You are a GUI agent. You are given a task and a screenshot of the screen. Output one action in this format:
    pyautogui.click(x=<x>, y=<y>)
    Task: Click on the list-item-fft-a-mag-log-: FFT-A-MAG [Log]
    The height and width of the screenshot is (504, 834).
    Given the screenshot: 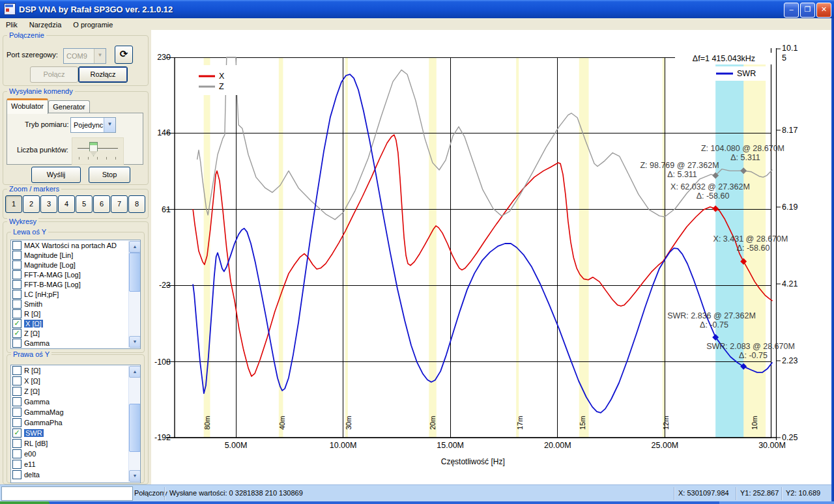 What is the action you would take?
    pyautogui.click(x=76, y=275)
    